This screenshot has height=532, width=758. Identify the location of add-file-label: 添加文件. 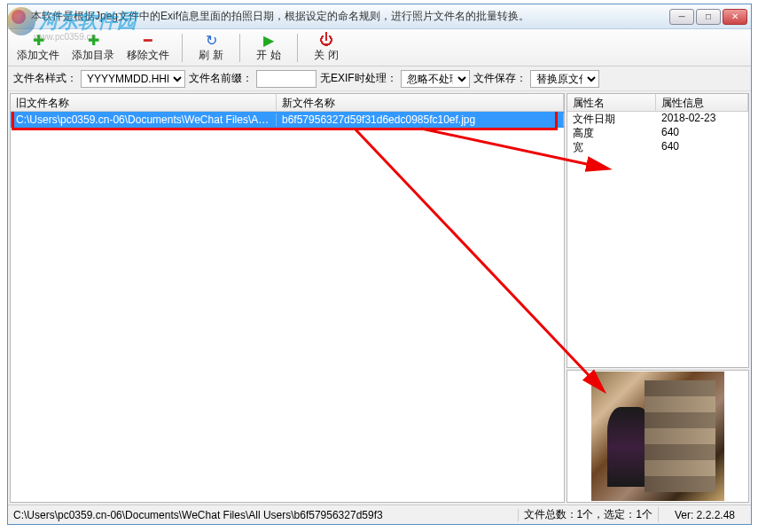
(38, 55).